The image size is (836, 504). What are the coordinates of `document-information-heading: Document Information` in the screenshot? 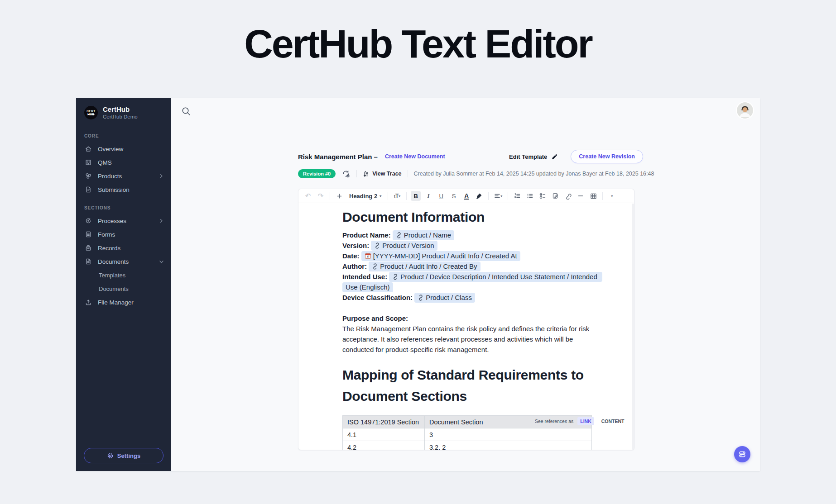 It's located at (472, 217).